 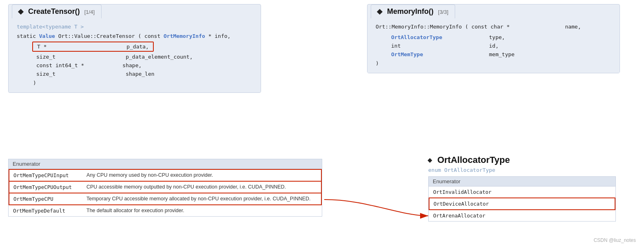 I want to click on enum-desc-3: The default allocator for execution prov…, so click(x=202, y=211).